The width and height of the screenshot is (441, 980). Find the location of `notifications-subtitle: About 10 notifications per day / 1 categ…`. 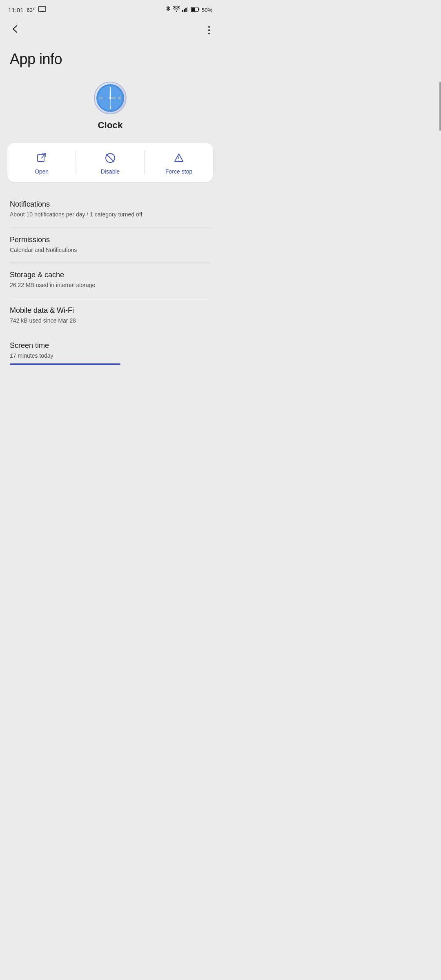

notifications-subtitle: About 10 notifications per day / 1 categ… is located at coordinates (110, 215).